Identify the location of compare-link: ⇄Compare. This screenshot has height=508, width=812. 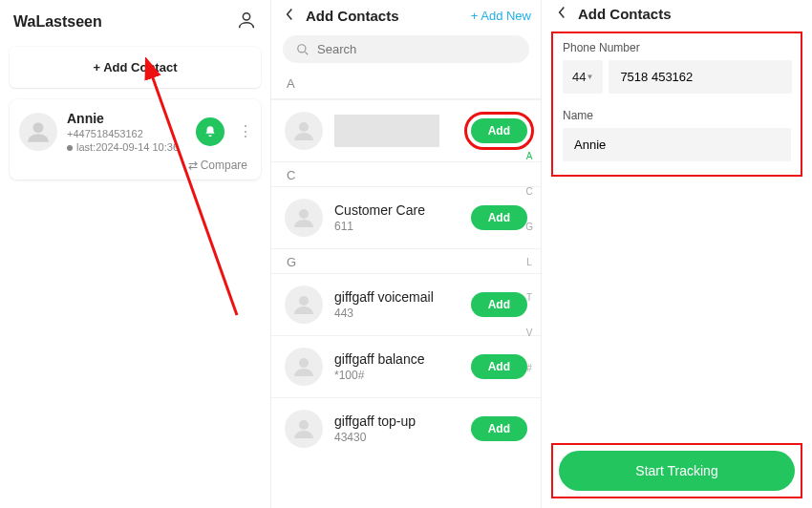
(136, 162).